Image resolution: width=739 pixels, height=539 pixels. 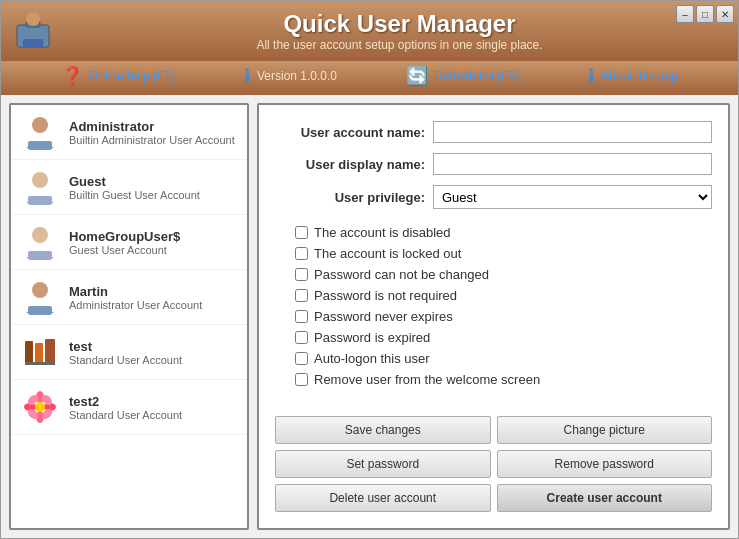 What do you see at coordinates (153, 188) in the screenshot?
I see `user-info-guest: Guest Builtin Guest User Account` at bounding box center [153, 188].